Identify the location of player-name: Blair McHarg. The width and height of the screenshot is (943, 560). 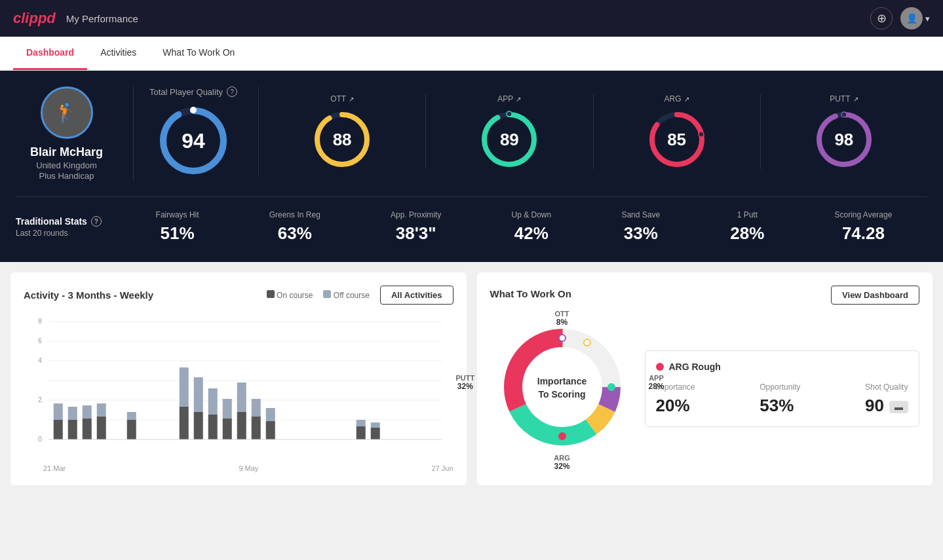
(67, 152).